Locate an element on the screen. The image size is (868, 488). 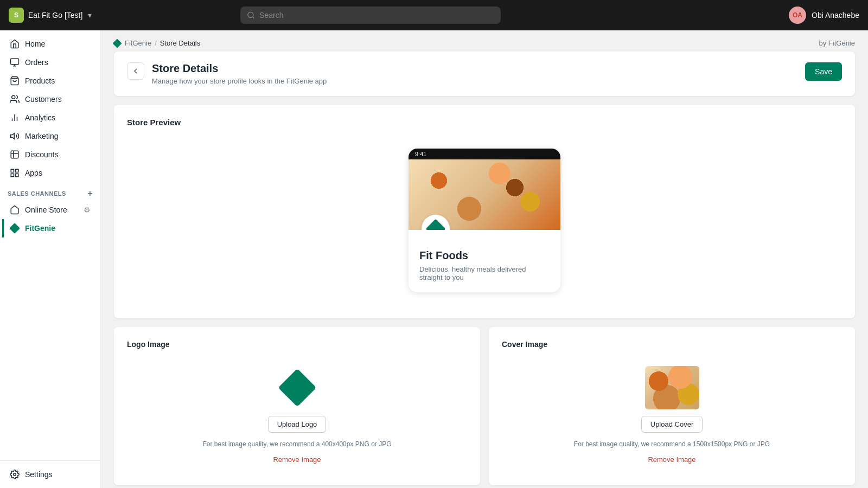
by-label: by FitGenie is located at coordinates (837, 43).